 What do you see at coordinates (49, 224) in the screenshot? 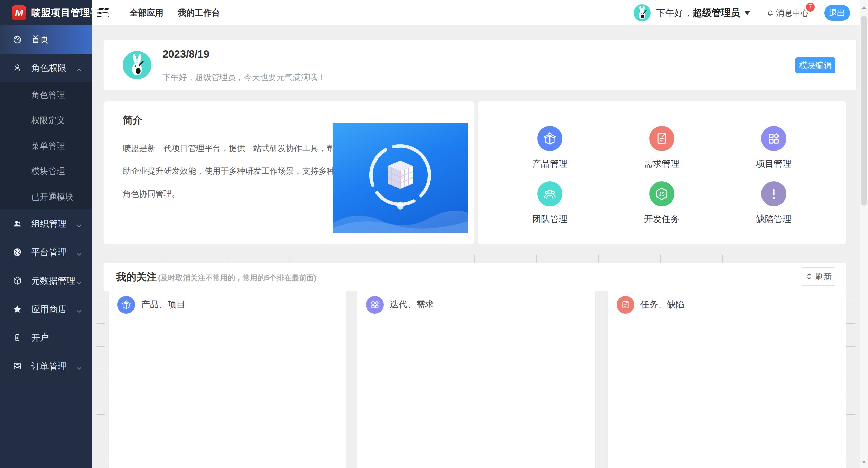
I see `sidebar-item-label: 组织管理` at bounding box center [49, 224].